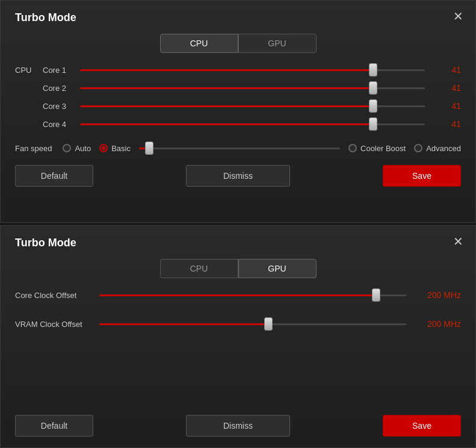 Image resolution: width=476 pixels, height=448 pixels. What do you see at coordinates (238, 295) in the screenshot?
I see `panel2-core-clock-row: Core Clock Offset 200 MHz` at bounding box center [238, 295].